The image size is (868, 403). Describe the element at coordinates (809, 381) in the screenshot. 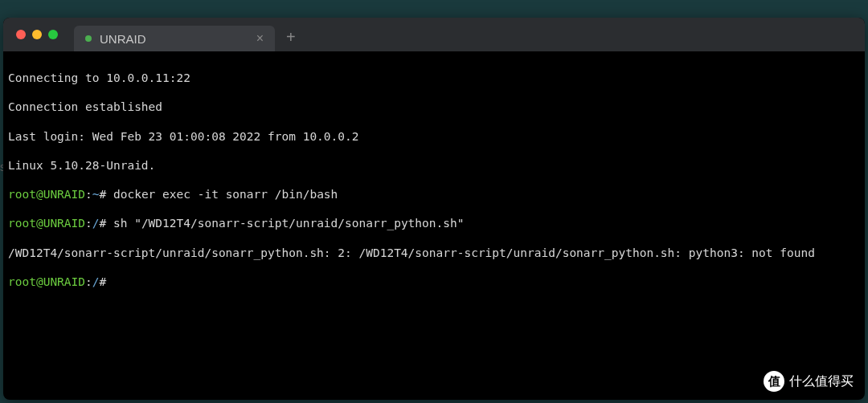

I see `watermark: 值 什么值得买` at that location.